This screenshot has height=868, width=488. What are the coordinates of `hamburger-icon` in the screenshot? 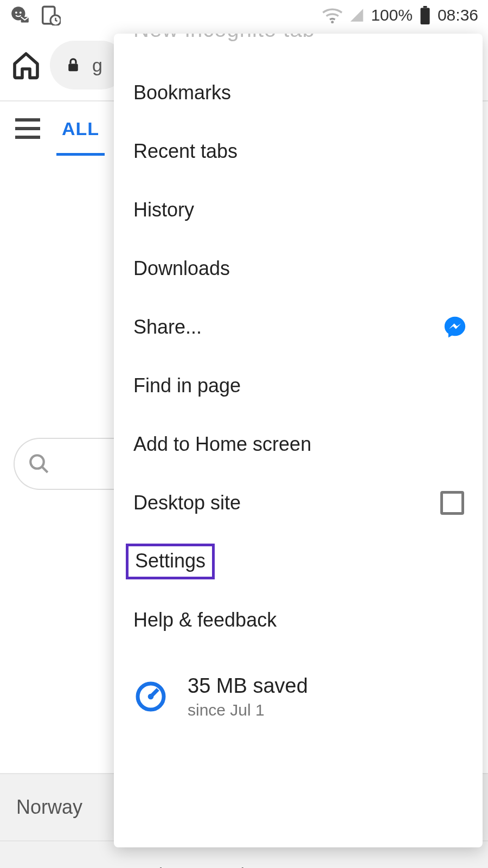 It's located at (28, 129).